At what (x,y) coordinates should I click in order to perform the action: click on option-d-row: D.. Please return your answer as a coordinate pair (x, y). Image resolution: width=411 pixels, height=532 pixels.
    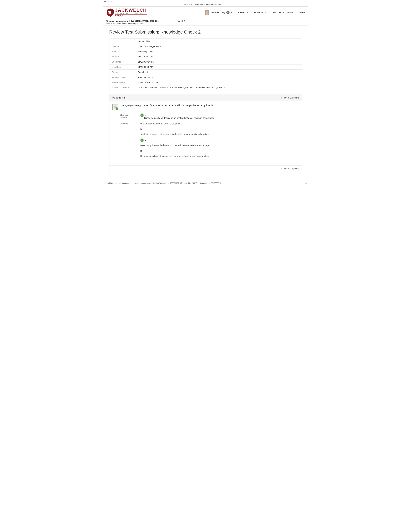
    Looking at the image, I should click on (176, 151).